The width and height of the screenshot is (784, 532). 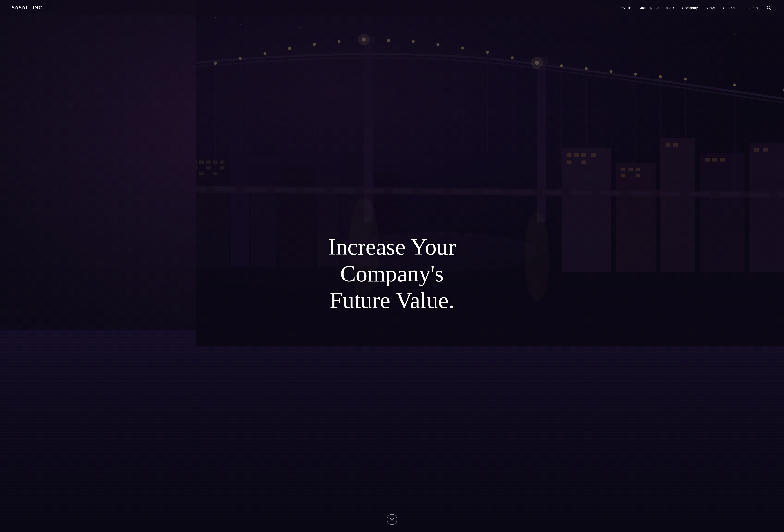 What do you see at coordinates (710, 8) in the screenshot?
I see `nav-item-news: News` at bounding box center [710, 8].